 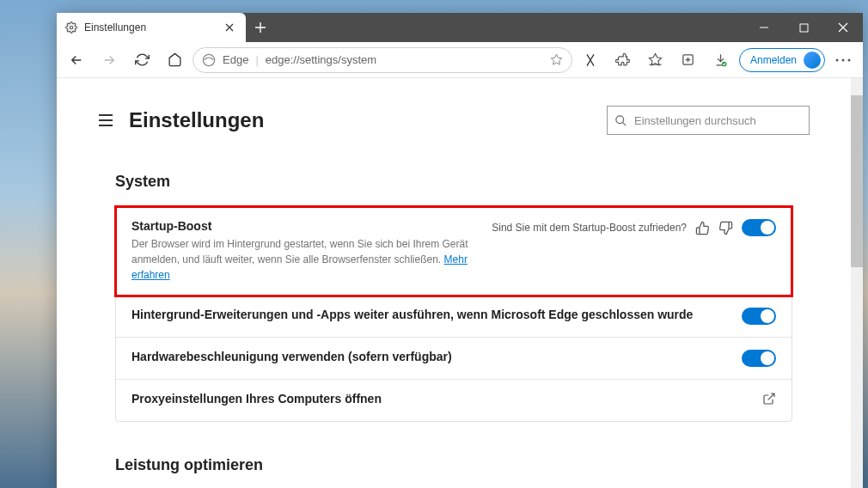 I want to click on settings-search, so click(x=708, y=120).